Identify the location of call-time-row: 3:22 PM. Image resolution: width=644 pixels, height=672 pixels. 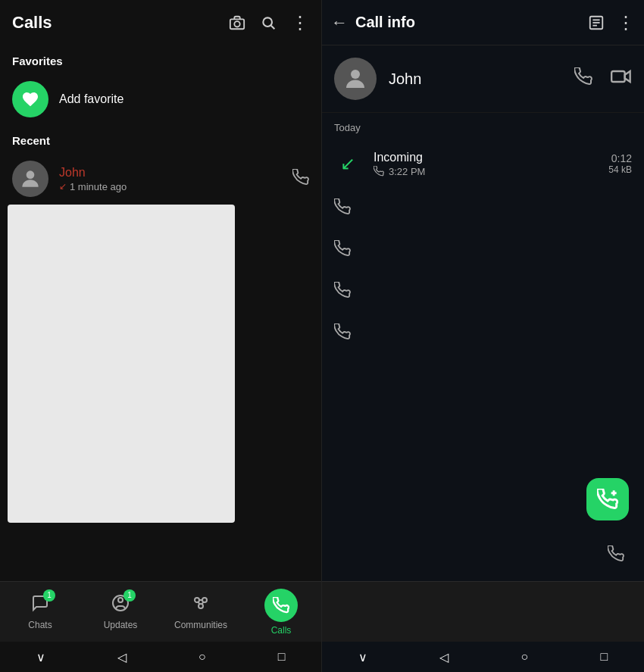
(485, 171).